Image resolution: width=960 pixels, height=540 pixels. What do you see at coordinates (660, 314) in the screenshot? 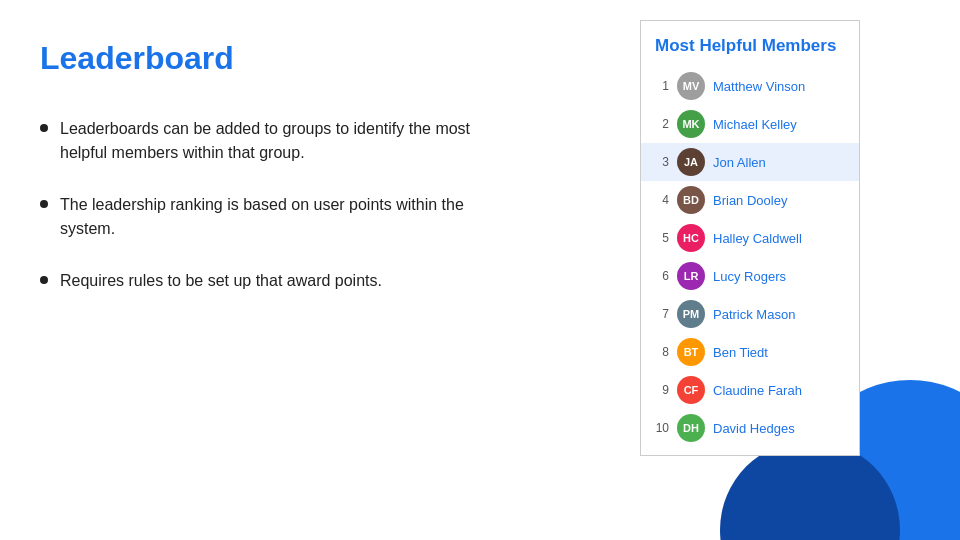
I see `rank-number: 7` at bounding box center [660, 314].